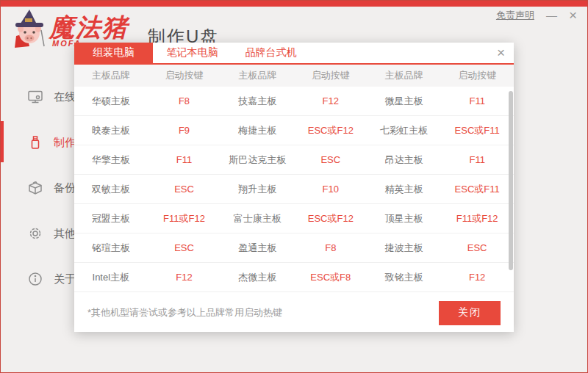 This screenshot has width=588, height=373. What do you see at coordinates (113, 53) in the screenshot?
I see `tab-assembled-pc: 组装电脑` at bounding box center [113, 53].